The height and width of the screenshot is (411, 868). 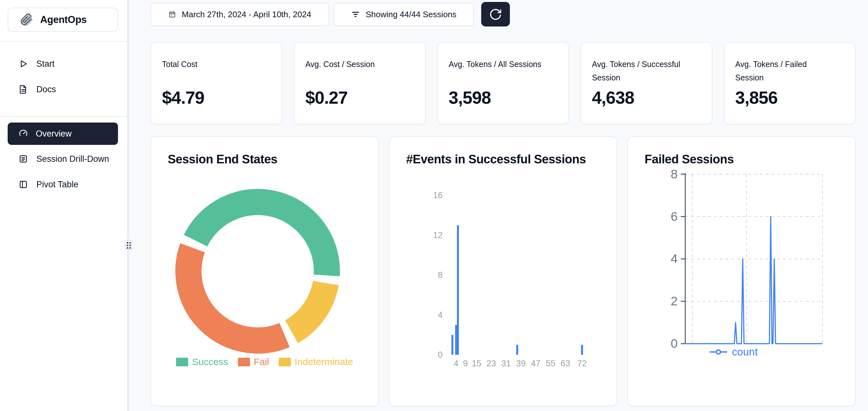 What do you see at coordinates (438, 235) in the screenshot?
I see `svg-text: 12` at bounding box center [438, 235].